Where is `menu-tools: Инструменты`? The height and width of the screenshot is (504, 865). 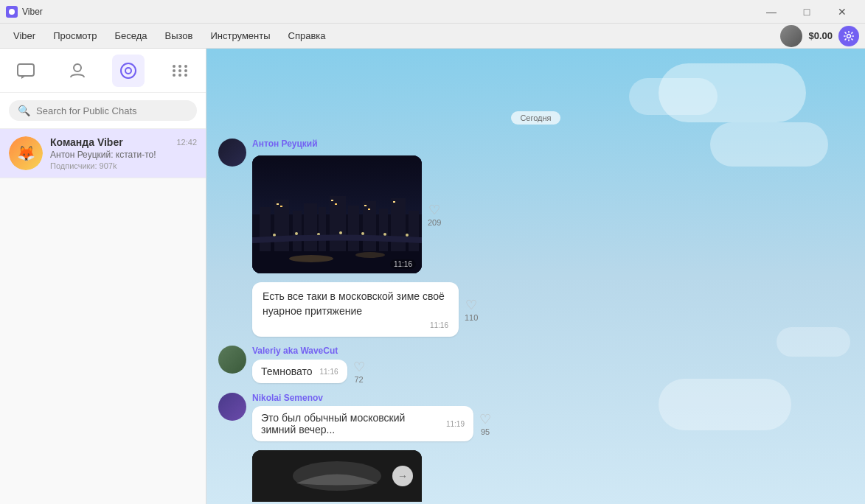
menu-tools: Инструменты is located at coordinates (240, 35).